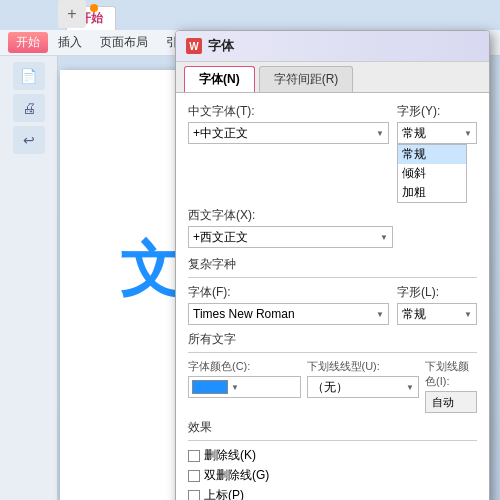 The width and height of the screenshot is (500, 500). What do you see at coordinates (451, 374) in the screenshot?
I see `underline-color-label: 下划线颜色(I):` at bounding box center [451, 374].